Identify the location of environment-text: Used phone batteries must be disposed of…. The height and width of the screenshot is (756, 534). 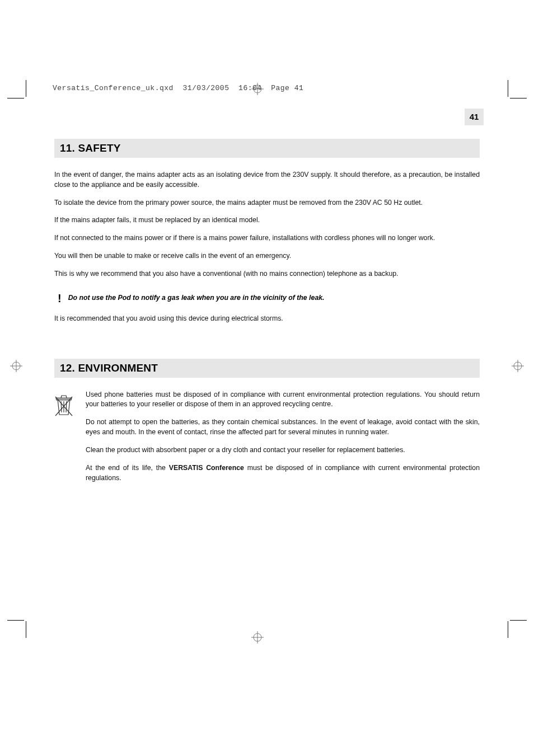
(283, 441).